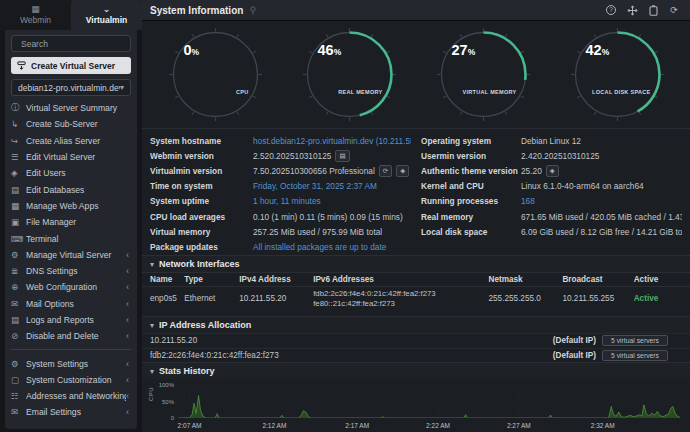  Describe the element at coordinates (18, 173) in the screenshot. I see `users-icon: ◈` at that location.